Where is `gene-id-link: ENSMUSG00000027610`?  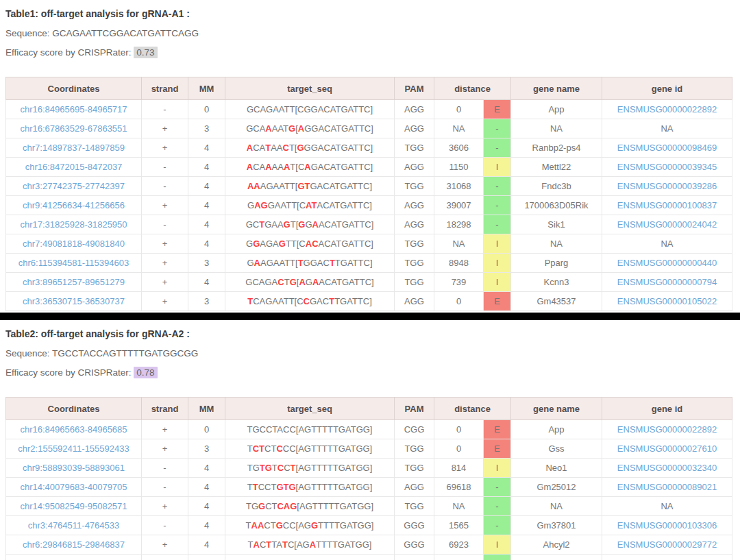 gene-id-link: ENSMUSG00000027610 is located at coordinates (667, 448).